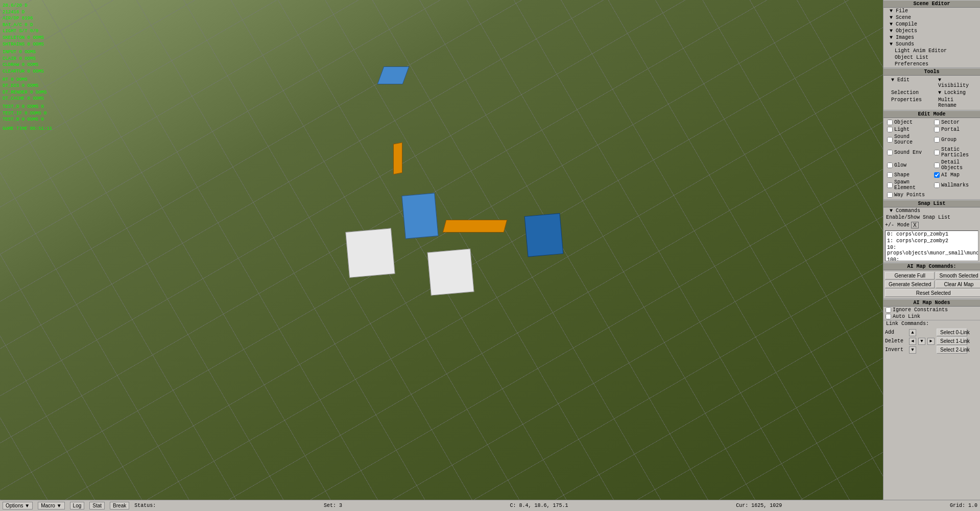 The width and height of the screenshot is (980, 511). Describe the element at coordinates (952, 332) in the screenshot. I see `btn-select-0-link: Select 0-Link` at that location.